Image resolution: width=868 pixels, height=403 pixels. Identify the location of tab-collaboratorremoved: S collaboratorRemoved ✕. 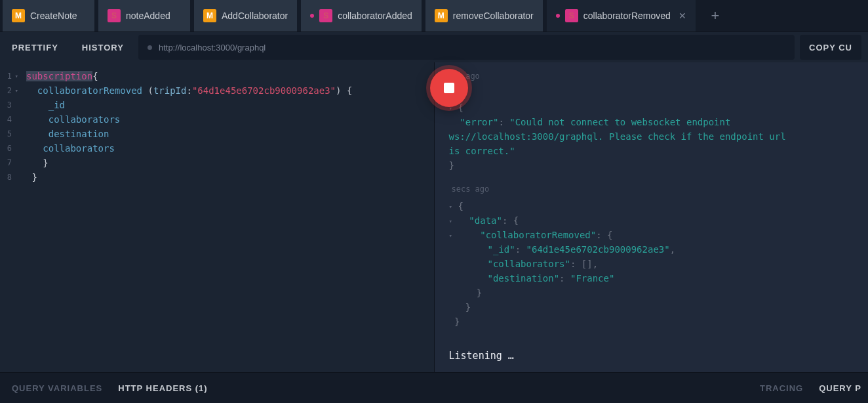
(621, 16).